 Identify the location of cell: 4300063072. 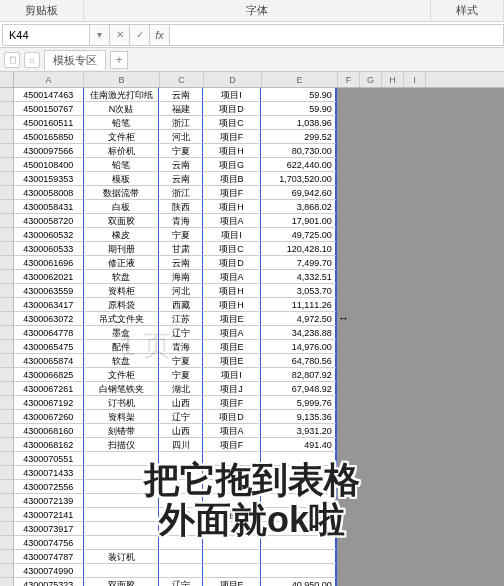
(49, 319).